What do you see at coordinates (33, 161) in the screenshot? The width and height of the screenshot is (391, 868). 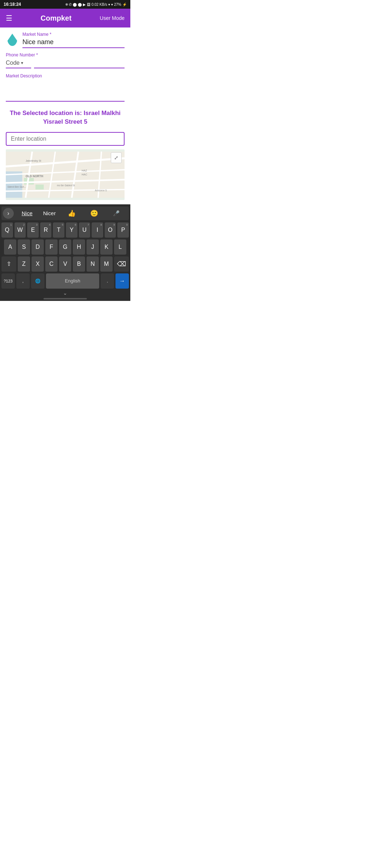 I see `svg-text: Jabotinsky St` at bounding box center [33, 161].